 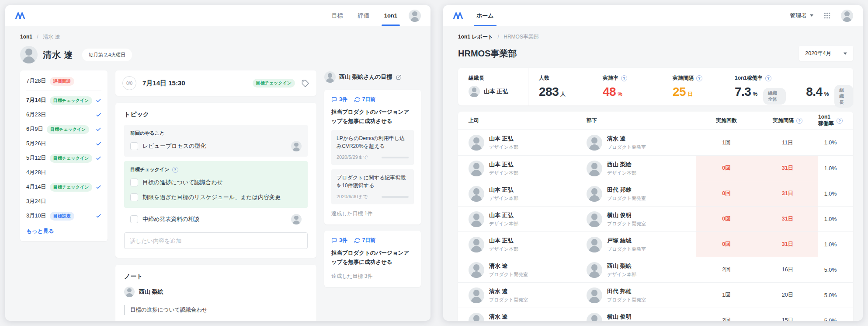 What do you see at coordinates (64, 101) in the screenshot?
I see `session-list-item: 7月14日 目標チェックイン` at bounding box center [64, 101].